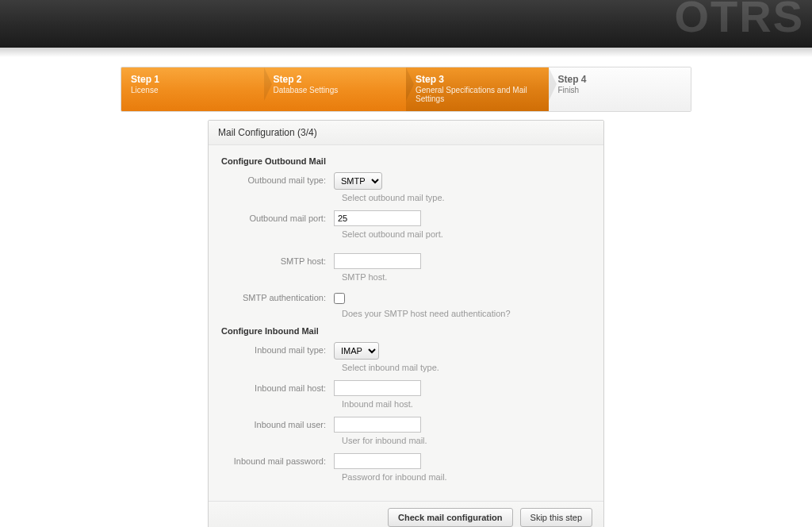  Describe the element at coordinates (477, 94) in the screenshot. I see `step-subtitle: General Specifications and Mail Settings` at that location.